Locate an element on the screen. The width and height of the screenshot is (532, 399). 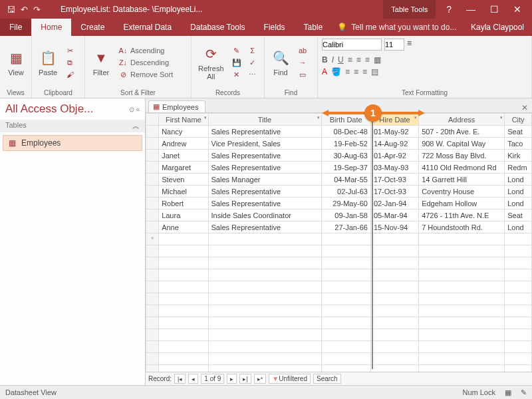
nav-title: All Access Obje... is located at coordinates (49, 109).